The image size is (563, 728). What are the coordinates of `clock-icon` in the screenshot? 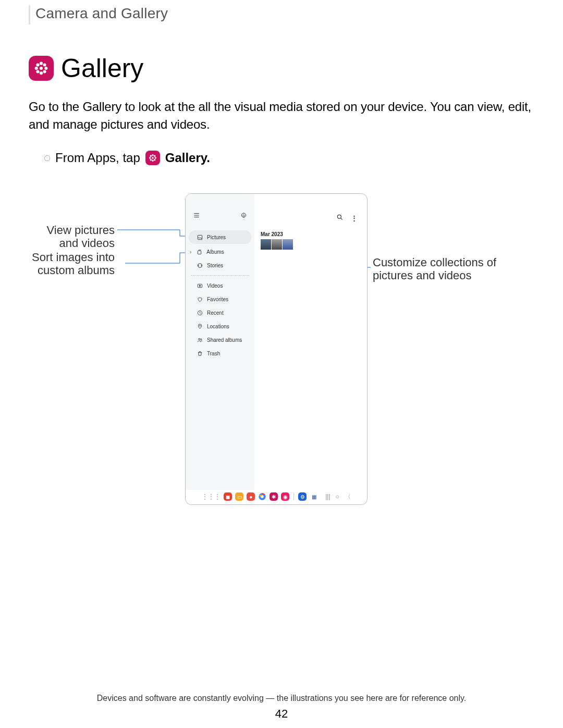 It's located at (200, 313).